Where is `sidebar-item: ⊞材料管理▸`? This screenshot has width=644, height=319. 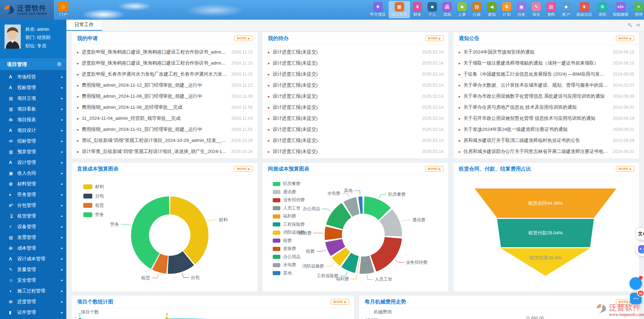 sidebar-item: ⊞材料管理▸ is located at coordinates (33, 184).